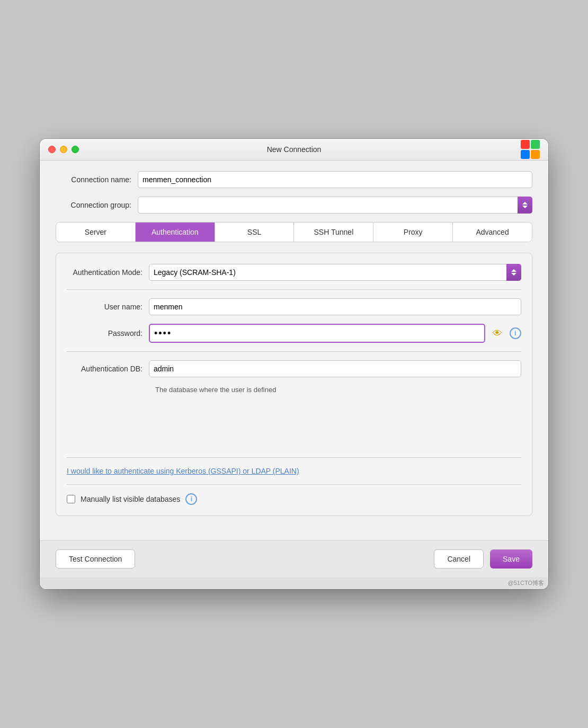  Describe the element at coordinates (96, 180) in the screenshot. I see `connection-name-label: Connection name:` at that location.